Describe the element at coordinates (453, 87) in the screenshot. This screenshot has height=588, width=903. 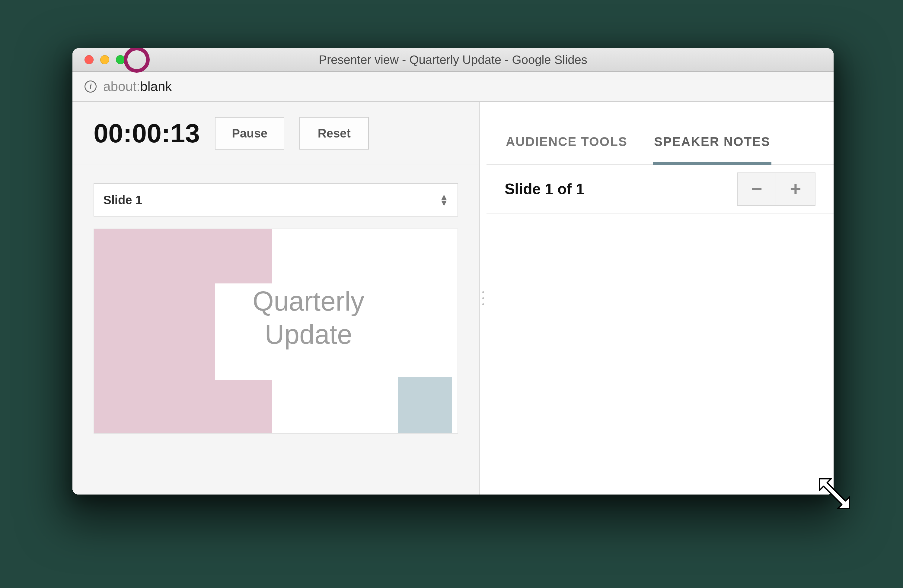
I see `browser-address-bar: i about:blank` at that location.